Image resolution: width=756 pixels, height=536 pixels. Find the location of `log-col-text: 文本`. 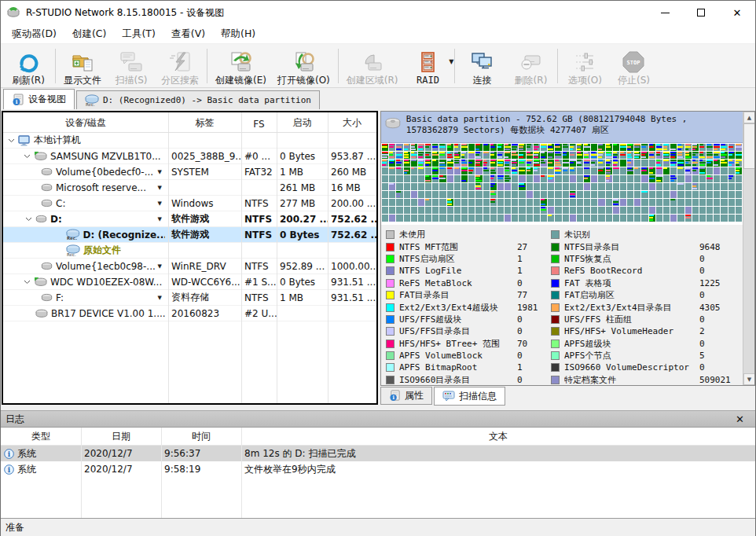

log-col-text: 文本 is located at coordinates (498, 436).